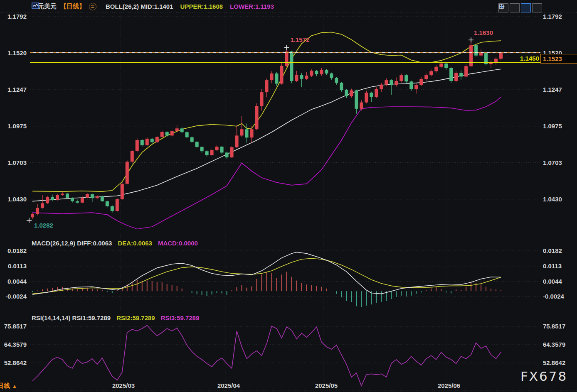 The height and width of the screenshot is (392, 577). I want to click on settings-icon, so click(93, 7).